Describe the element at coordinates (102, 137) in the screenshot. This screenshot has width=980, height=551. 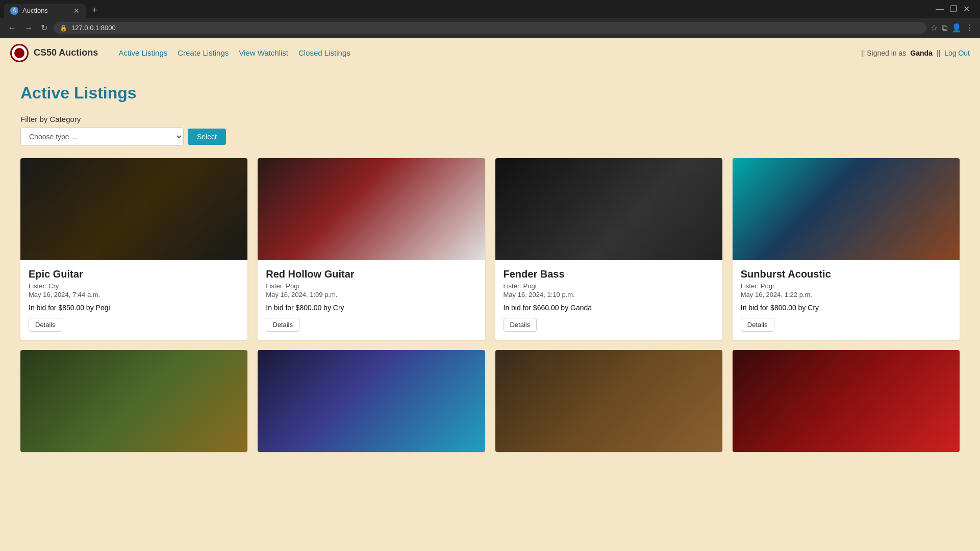
I see `category-select: Choose type ... Guitars Bass Acoustic El…` at that location.